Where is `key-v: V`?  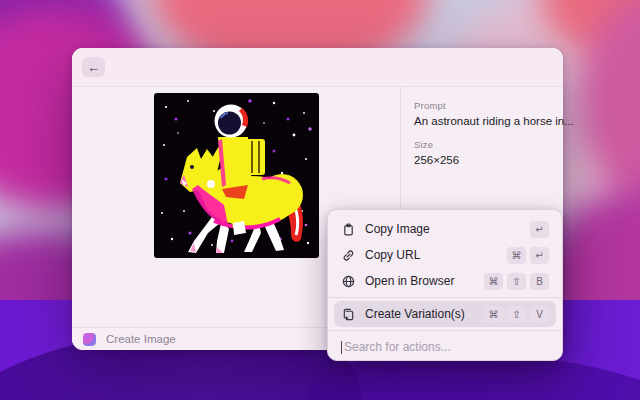
key-v: V is located at coordinates (540, 314).